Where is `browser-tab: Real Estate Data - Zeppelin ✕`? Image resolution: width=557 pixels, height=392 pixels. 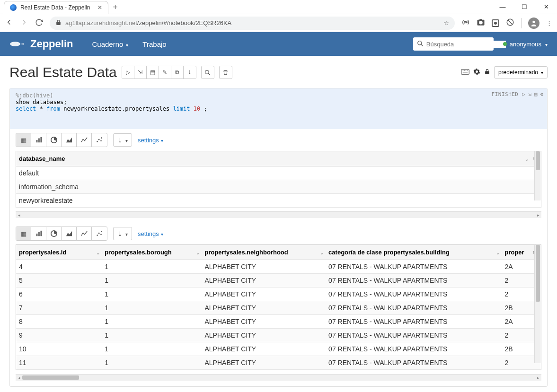
browser-tab: Real Estate Data - Zeppelin ✕ is located at coordinates (56, 8).